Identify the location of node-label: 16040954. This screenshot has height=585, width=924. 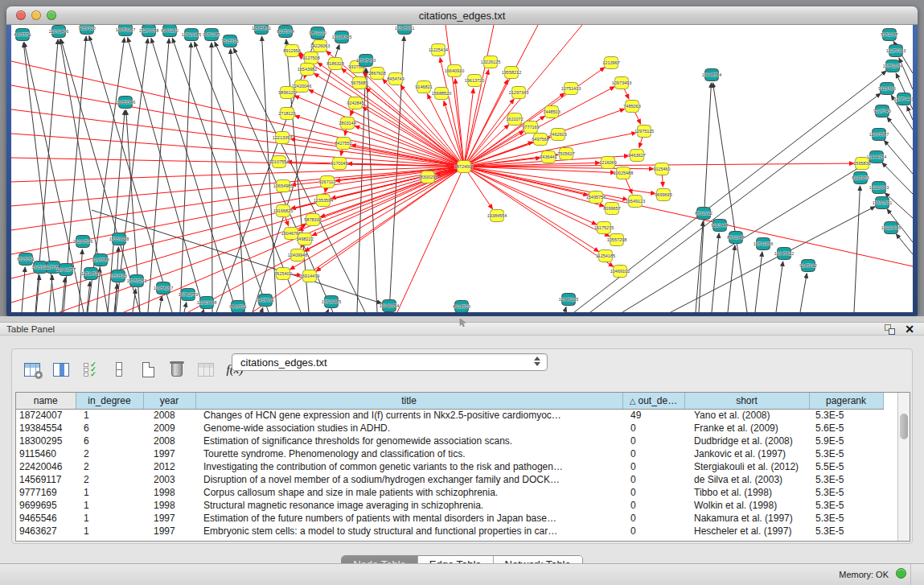
(389, 306).